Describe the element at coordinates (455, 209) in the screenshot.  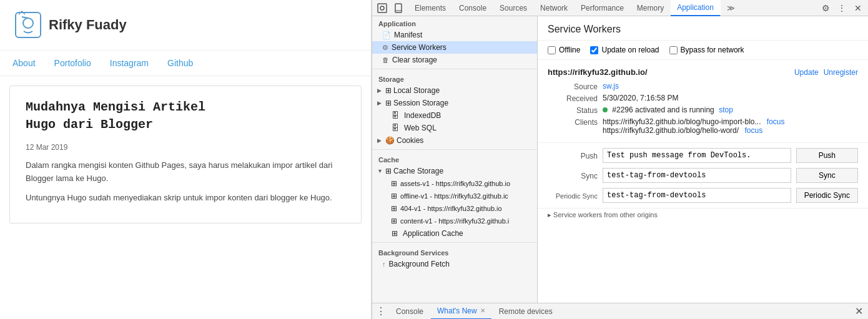
I see `sidebar-cache-404: ⊞ 404-v1 - https://rifkyfu32.github.io` at that location.